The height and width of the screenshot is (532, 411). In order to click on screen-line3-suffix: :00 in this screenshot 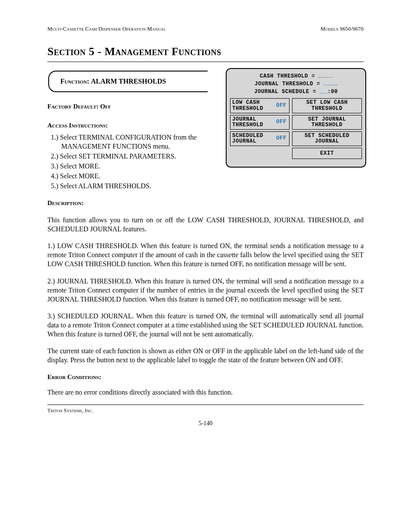, I will do `click(333, 92)`.